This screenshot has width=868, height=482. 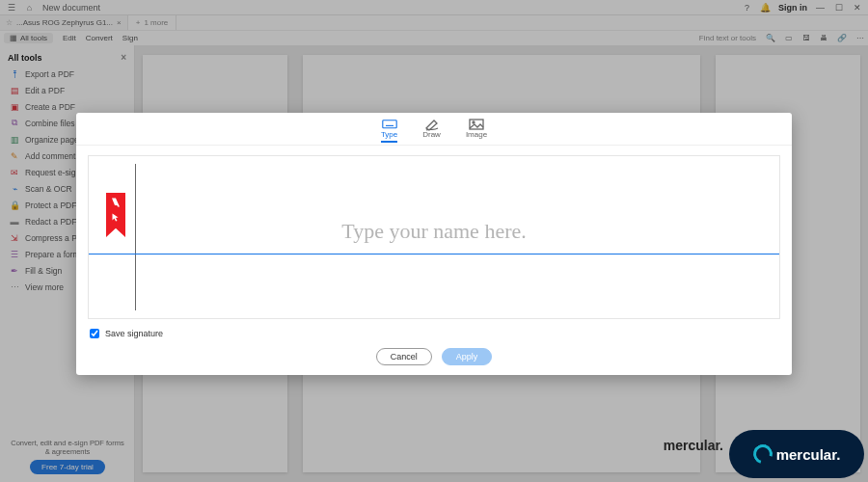 What do you see at coordinates (476, 131) in the screenshot?
I see `tab-image: Image` at bounding box center [476, 131].